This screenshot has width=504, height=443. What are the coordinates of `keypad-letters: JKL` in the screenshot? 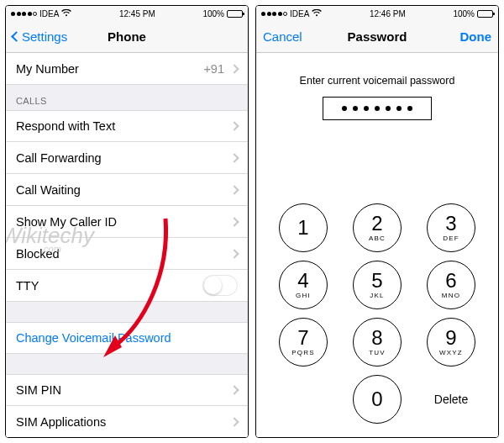 It's located at (376, 296).